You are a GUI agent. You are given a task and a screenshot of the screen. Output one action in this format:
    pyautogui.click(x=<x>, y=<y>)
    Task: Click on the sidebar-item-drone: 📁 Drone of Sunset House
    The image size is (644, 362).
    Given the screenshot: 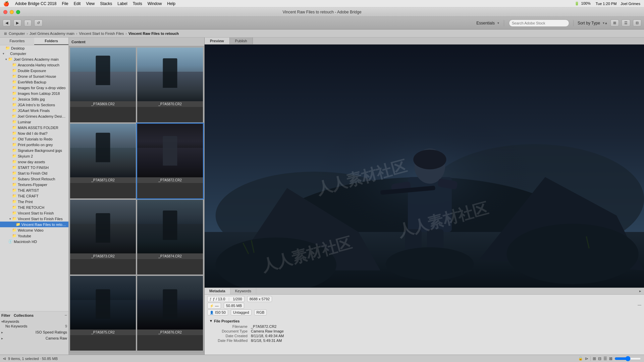 What is the action you would take?
    pyautogui.click(x=34, y=76)
    